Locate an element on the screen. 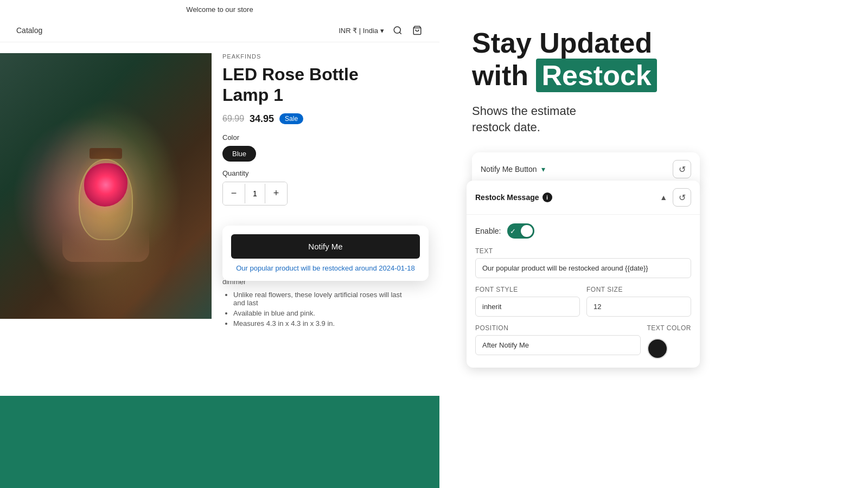  quantity-decrease-button: − is located at coordinates (234, 194).